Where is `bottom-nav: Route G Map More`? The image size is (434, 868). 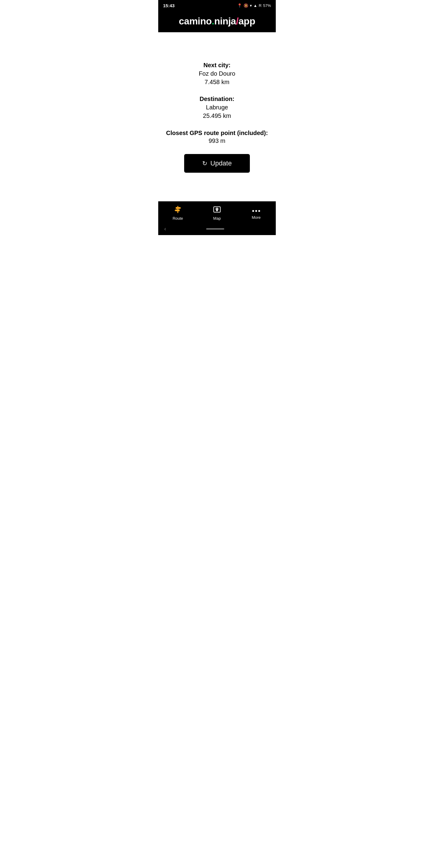 bottom-nav: Route G Map More is located at coordinates (217, 213).